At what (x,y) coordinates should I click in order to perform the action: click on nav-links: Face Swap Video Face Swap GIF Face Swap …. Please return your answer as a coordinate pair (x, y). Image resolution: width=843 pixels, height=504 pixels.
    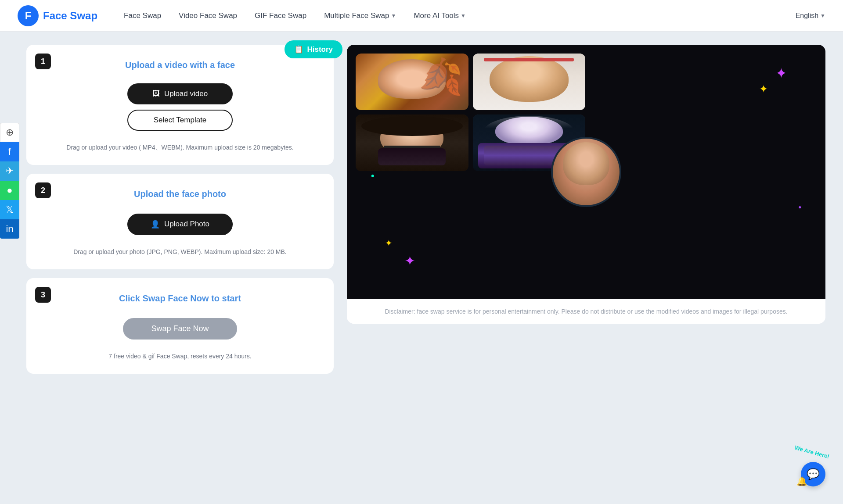
    Looking at the image, I should click on (460, 16).